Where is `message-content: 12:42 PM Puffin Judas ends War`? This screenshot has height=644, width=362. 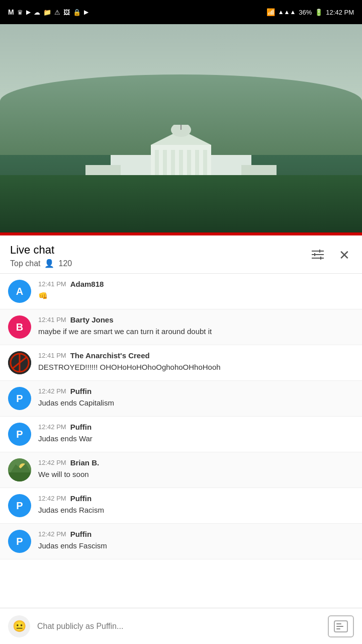
message-content: 12:42 PM Puffin Judas ends War is located at coordinates (196, 433).